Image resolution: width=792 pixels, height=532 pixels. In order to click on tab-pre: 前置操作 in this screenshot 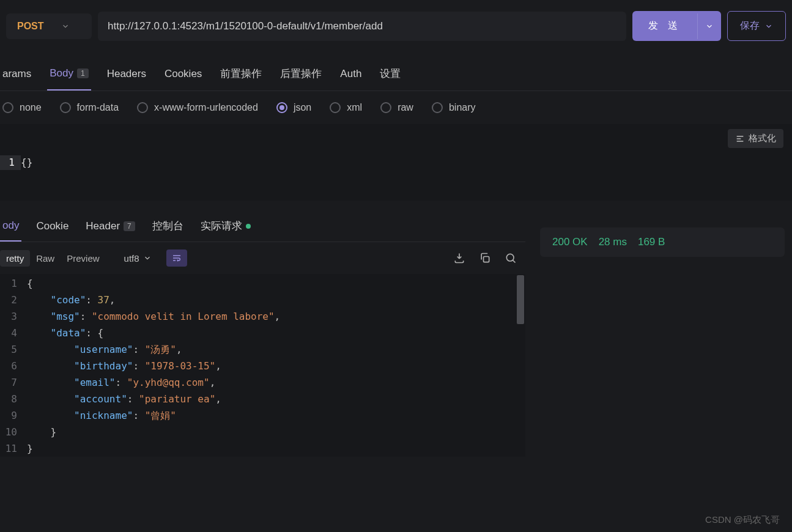, I will do `click(241, 76)`.